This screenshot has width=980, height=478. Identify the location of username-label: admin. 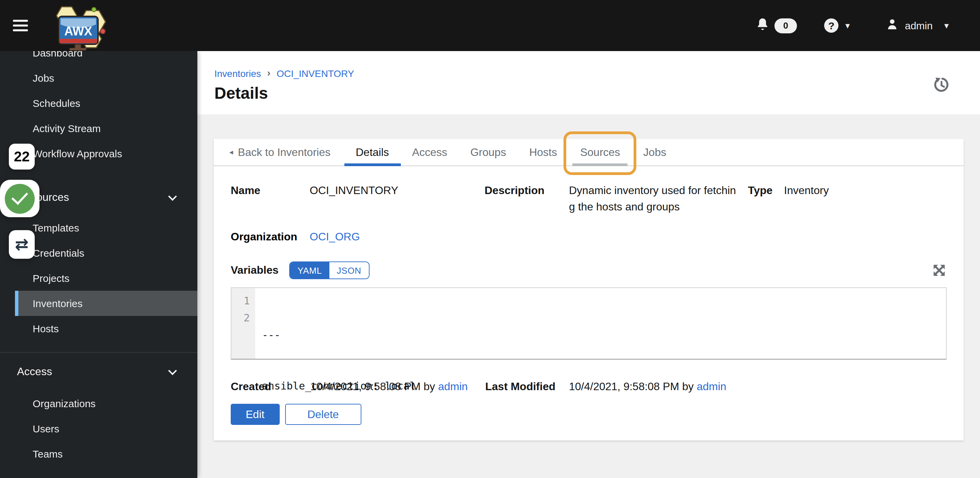
(919, 25).